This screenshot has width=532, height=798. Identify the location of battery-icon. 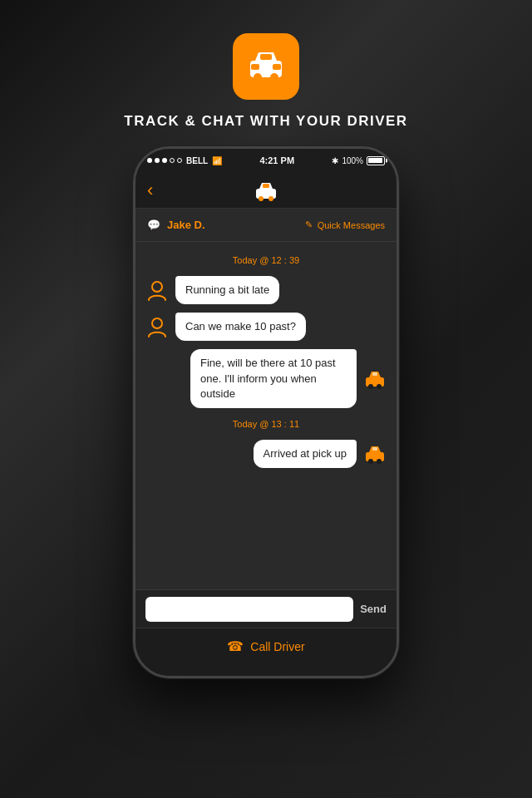
(376, 161).